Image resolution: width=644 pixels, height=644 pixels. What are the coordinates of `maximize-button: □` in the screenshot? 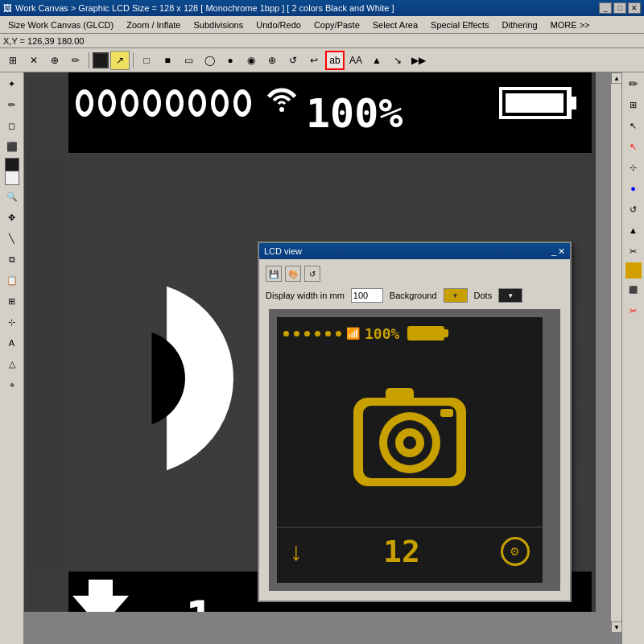 It's located at (620, 8).